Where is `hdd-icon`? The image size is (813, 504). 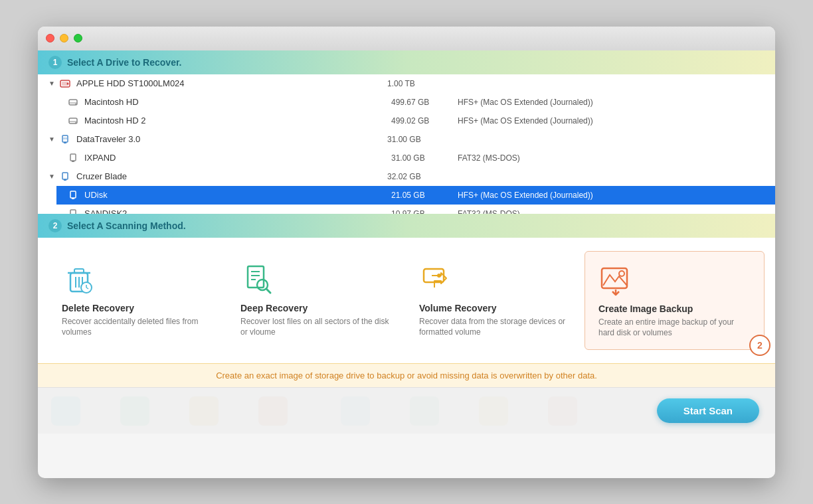
hdd-icon is located at coordinates (65, 84).